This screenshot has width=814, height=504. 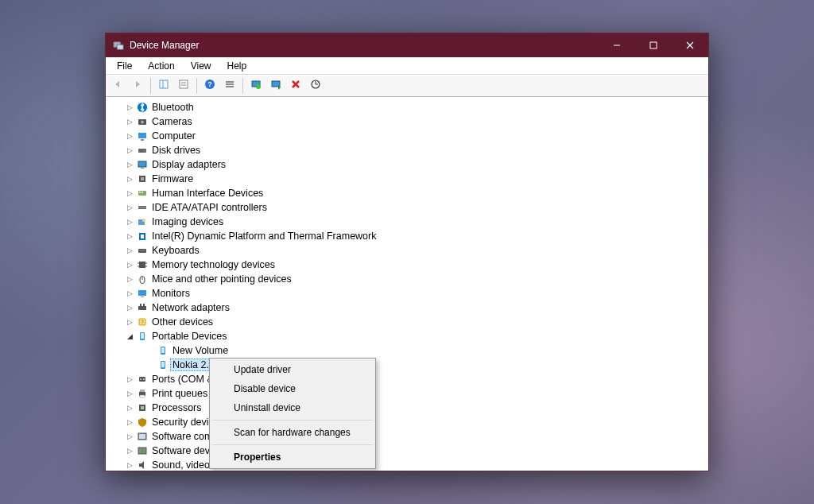 What do you see at coordinates (407, 451) in the screenshot?
I see `tree-node-software-devices: ▷Software dev` at bounding box center [407, 451].